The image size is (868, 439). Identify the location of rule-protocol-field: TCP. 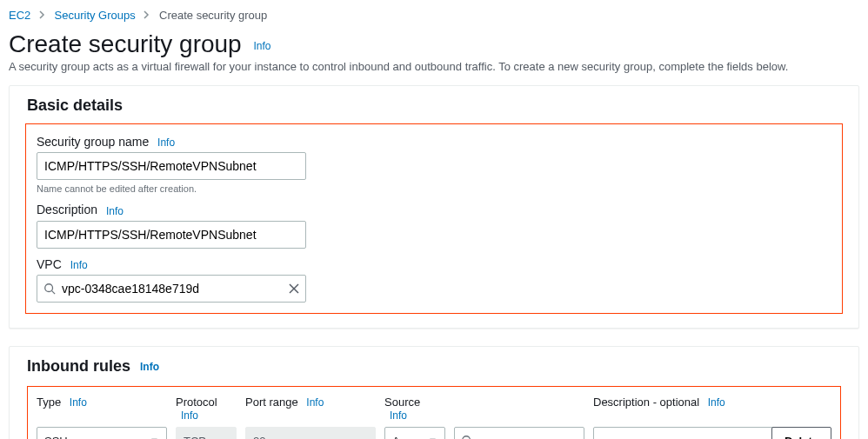
(206, 433).